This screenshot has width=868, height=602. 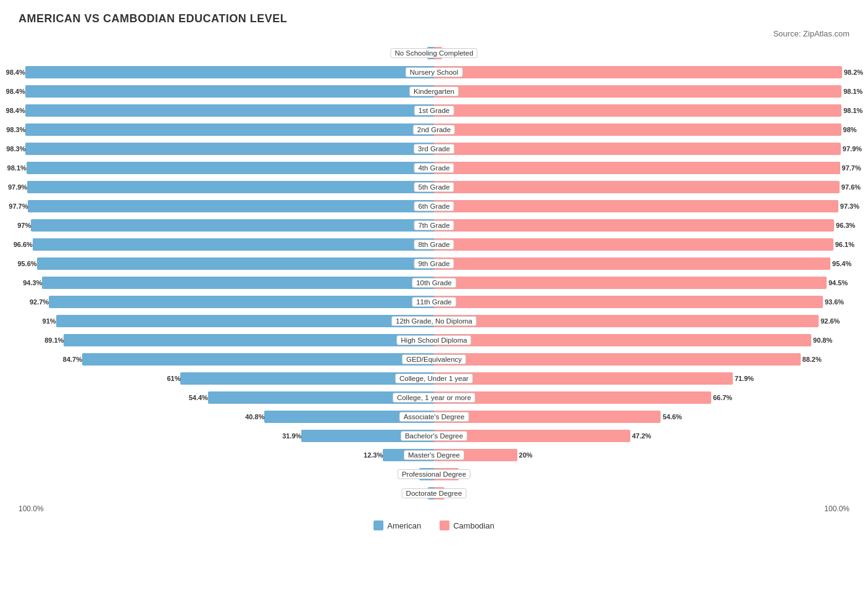 What do you see at coordinates (434, 340) in the screenshot?
I see `chart-row: 89.1%90.8%High School Diploma` at bounding box center [434, 340].